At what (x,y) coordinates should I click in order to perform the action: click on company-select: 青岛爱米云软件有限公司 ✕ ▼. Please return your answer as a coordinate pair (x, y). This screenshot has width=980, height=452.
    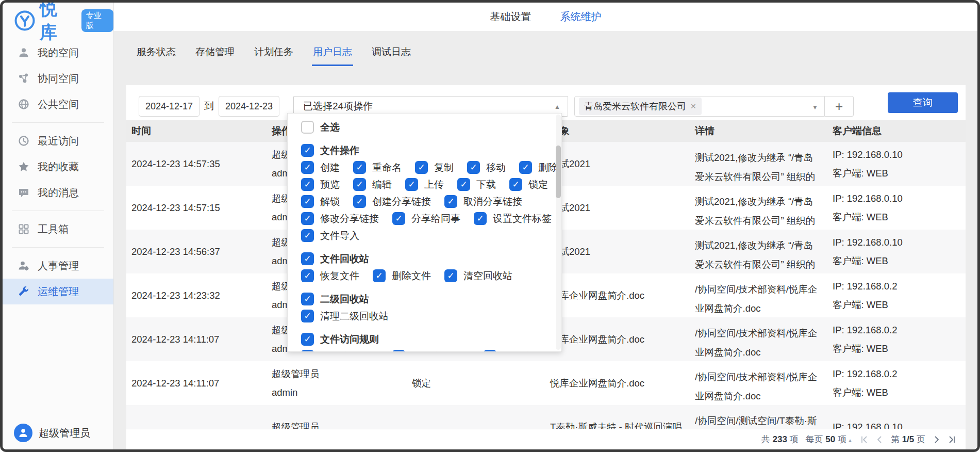
    Looking at the image, I should click on (700, 106).